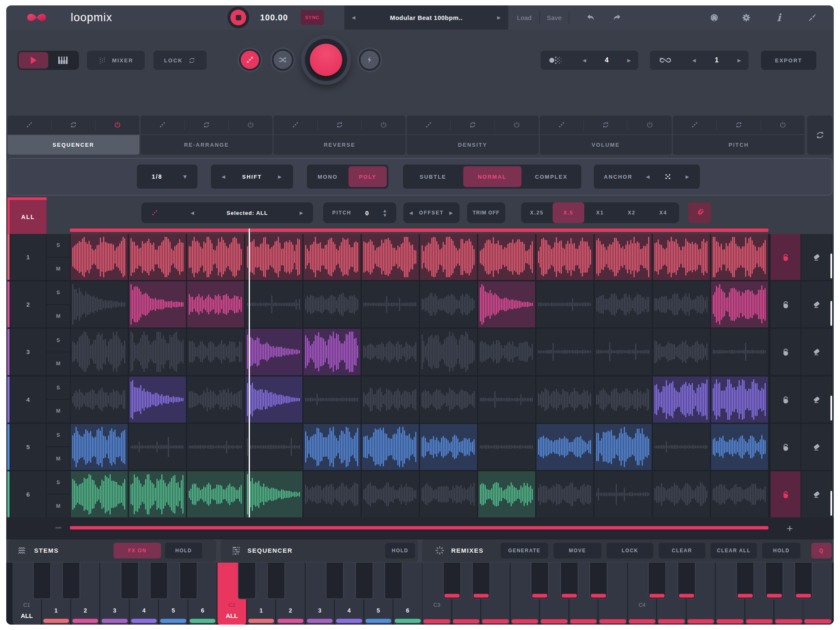  I want to click on pattern-next-icon: ▶, so click(629, 61).